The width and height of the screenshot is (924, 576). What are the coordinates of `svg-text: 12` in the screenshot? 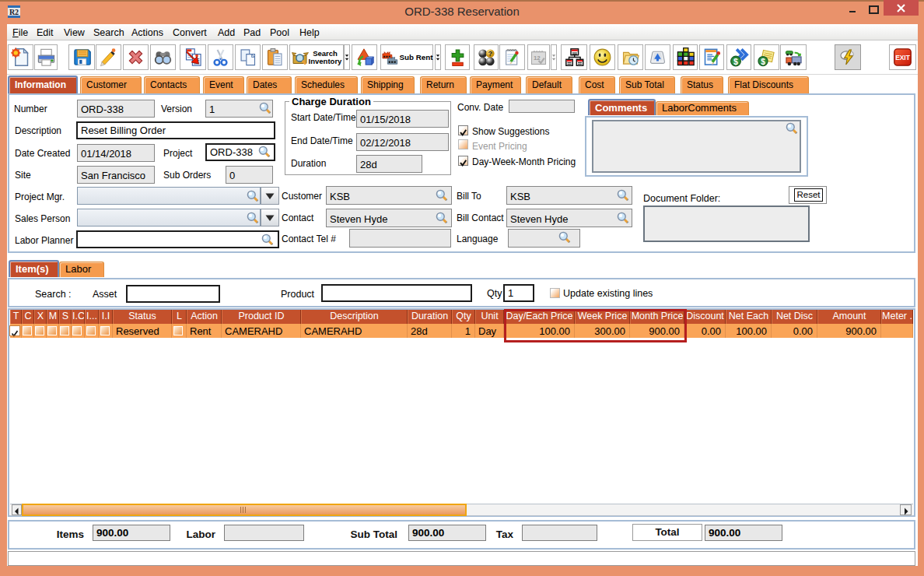 It's located at (537, 58).